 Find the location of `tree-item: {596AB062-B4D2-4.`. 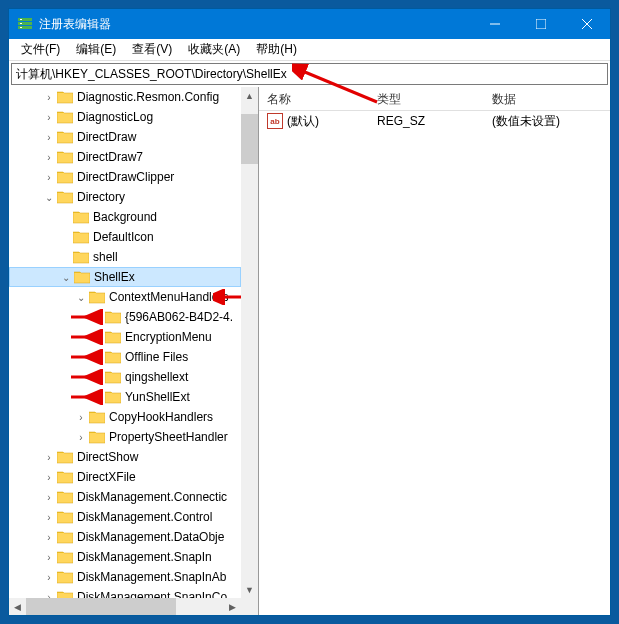

tree-item: {596AB062-B4D2-4. is located at coordinates (125, 317).